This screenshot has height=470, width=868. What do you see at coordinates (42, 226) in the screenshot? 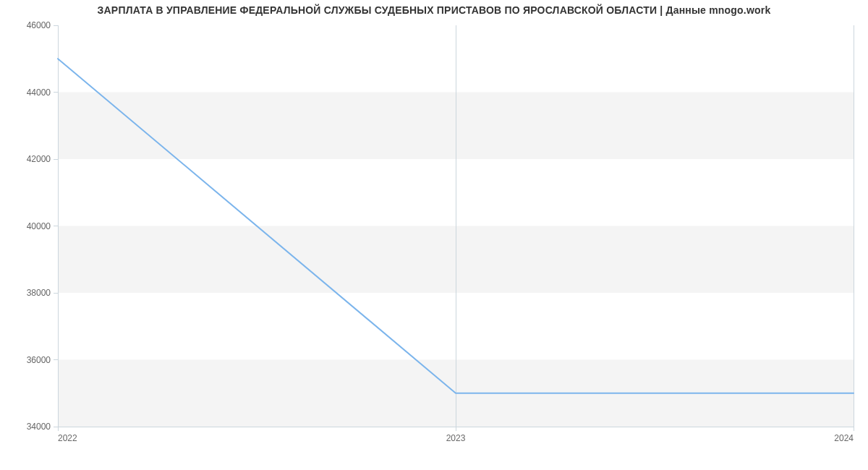
I see `y-axis: 34000360003800040000420004400046000` at bounding box center [42, 226].